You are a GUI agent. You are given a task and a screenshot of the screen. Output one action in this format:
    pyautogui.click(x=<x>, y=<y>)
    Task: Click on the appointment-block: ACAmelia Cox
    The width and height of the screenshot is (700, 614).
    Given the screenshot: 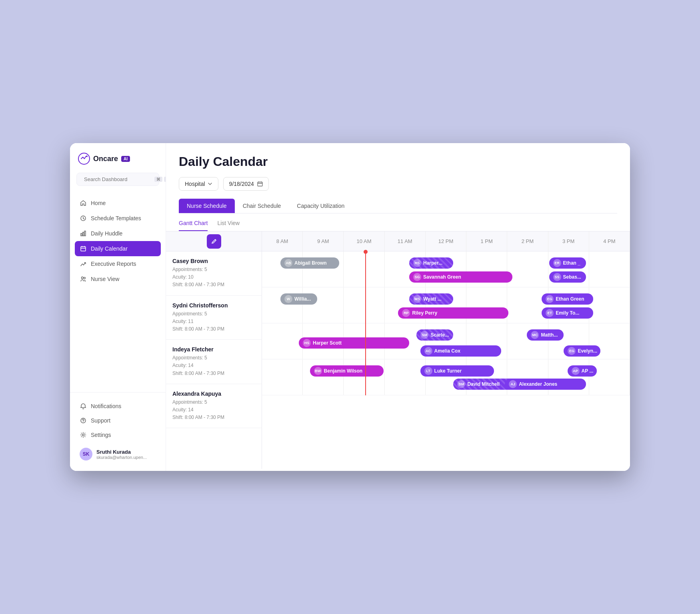 What is the action you would take?
    pyautogui.click(x=461, y=351)
    